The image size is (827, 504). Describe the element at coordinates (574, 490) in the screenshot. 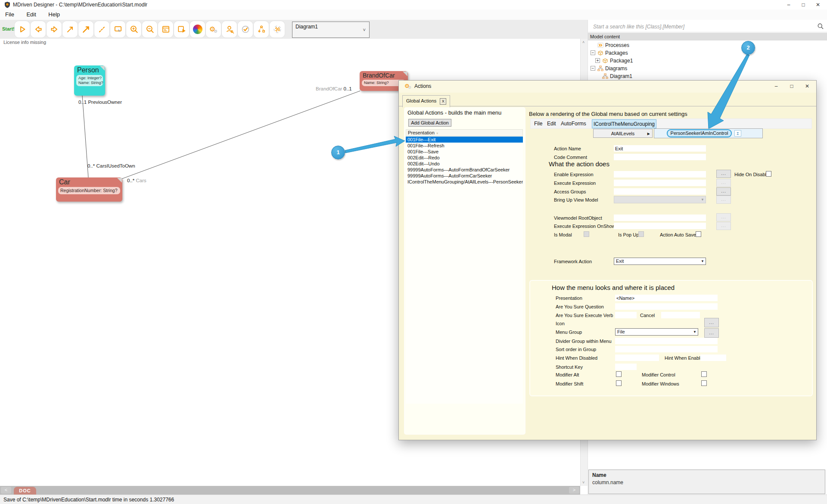

I see `scroll-right-icon: >` at that location.